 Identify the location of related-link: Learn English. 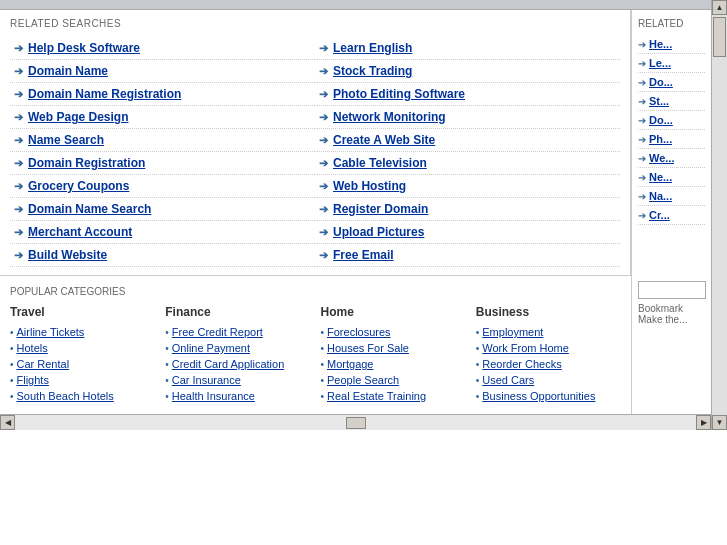
(372, 48).